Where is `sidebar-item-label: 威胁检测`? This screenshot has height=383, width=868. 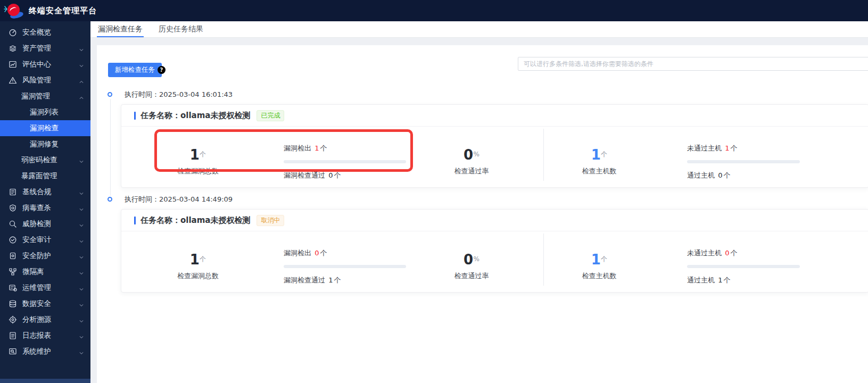 sidebar-item-label: 威胁检测 is located at coordinates (37, 224).